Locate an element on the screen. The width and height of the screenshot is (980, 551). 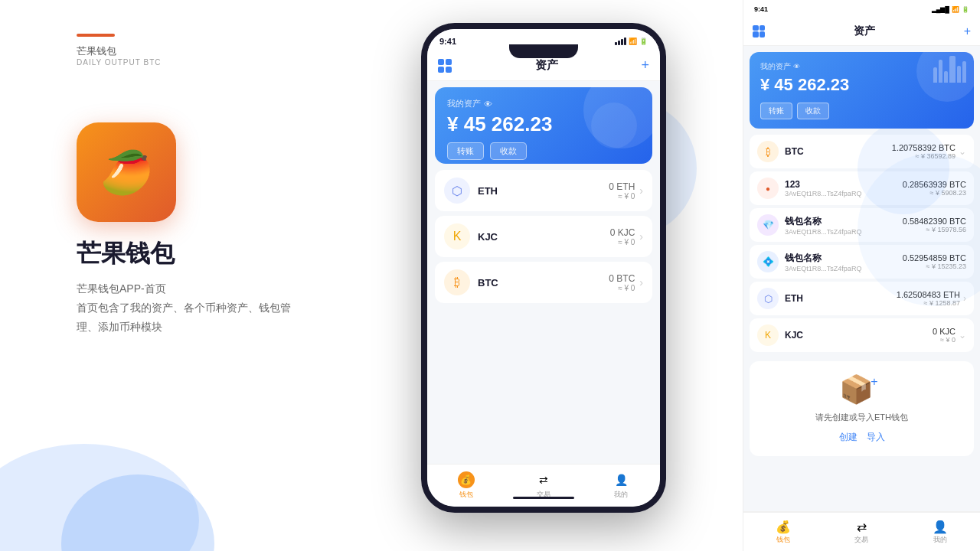
home-indicator is located at coordinates (544, 497).